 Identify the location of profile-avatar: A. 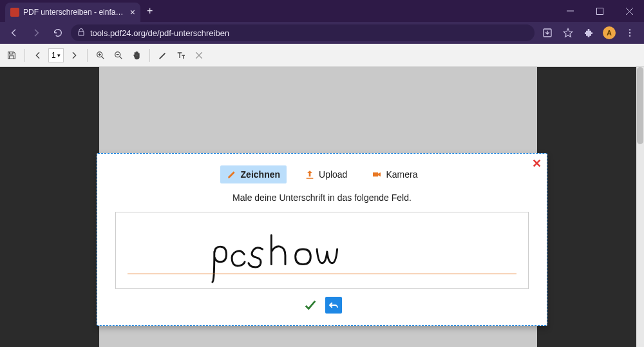
(609, 33).